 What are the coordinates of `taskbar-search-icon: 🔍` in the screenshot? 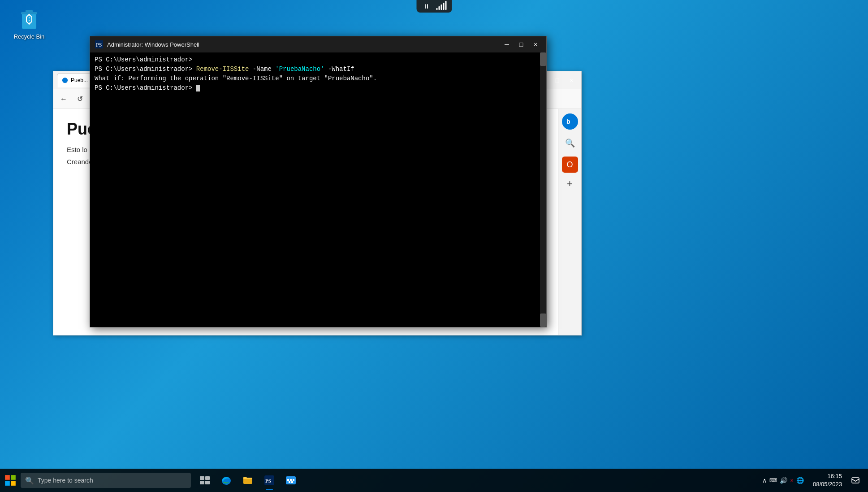 It's located at (30, 481).